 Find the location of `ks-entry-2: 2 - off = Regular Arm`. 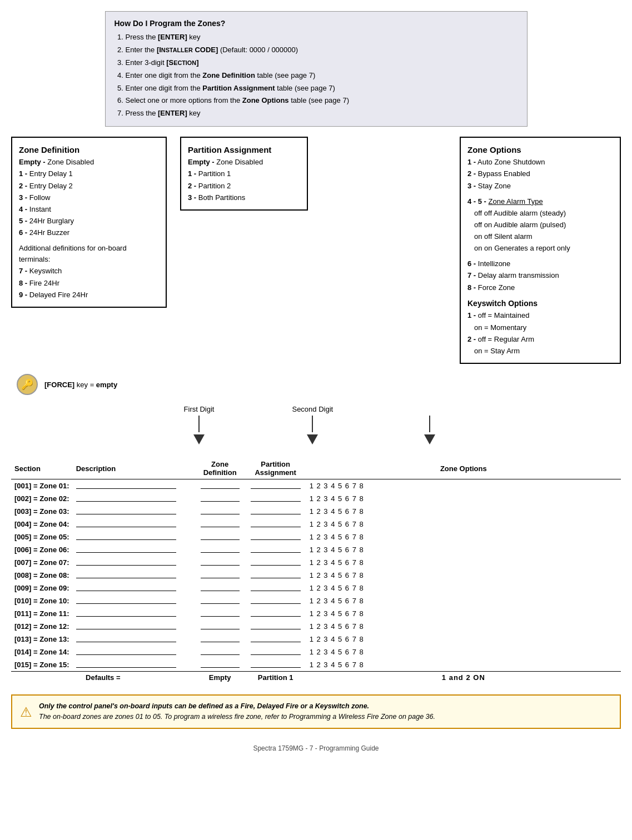

ks-entry-2: 2 - off = Regular Arm is located at coordinates (540, 339).